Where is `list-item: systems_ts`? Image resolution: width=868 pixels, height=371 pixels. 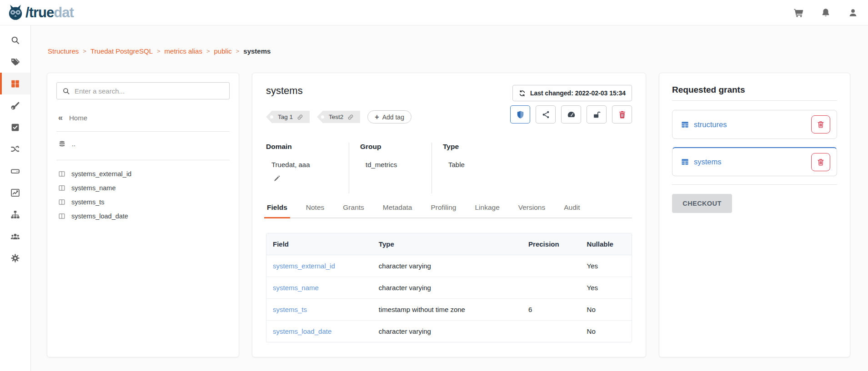 list-item: systems_ts is located at coordinates (143, 202).